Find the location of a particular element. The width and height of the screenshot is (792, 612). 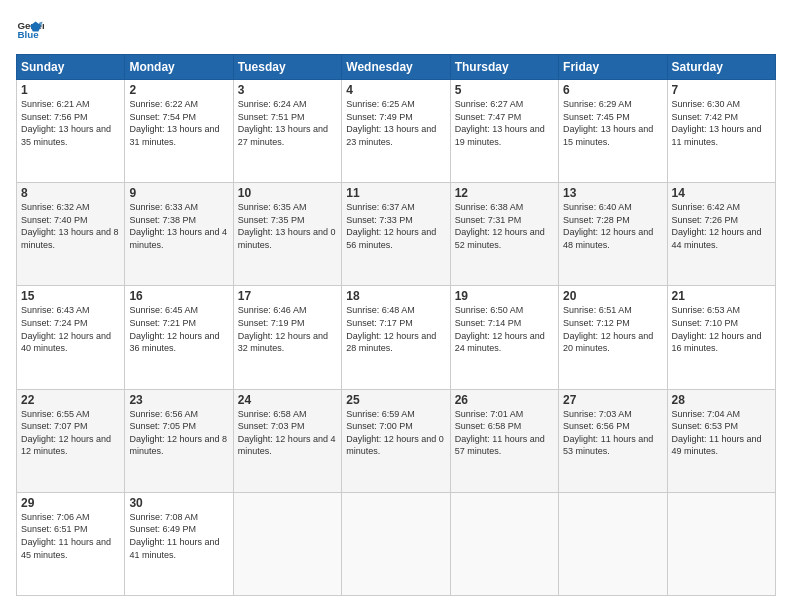

day-header-monday: Monday is located at coordinates (179, 68).